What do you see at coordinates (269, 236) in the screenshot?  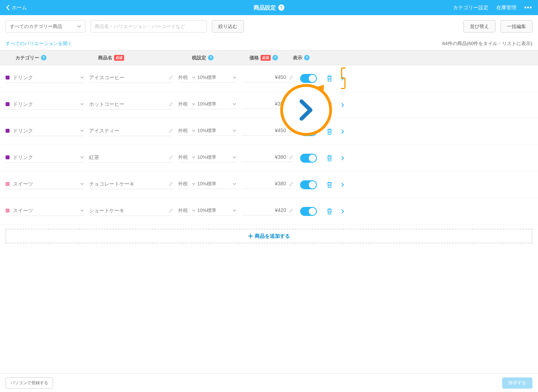 I see `add-product-button: 商品を追加する` at bounding box center [269, 236].